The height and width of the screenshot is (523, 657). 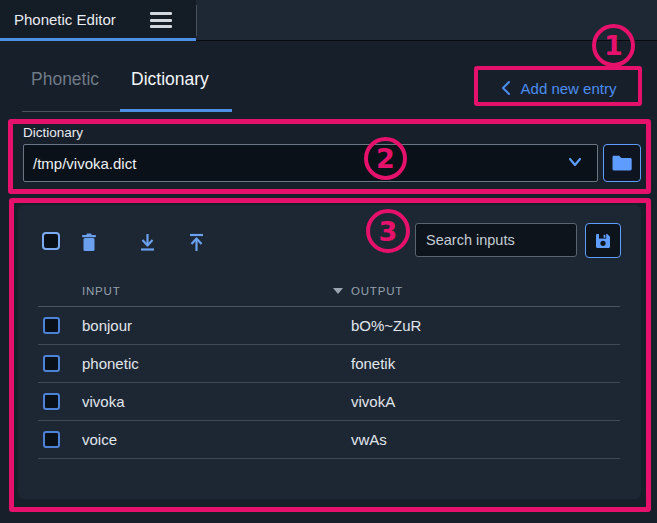 I want to click on add-new-entry-button: Add new entry, so click(x=558, y=88).